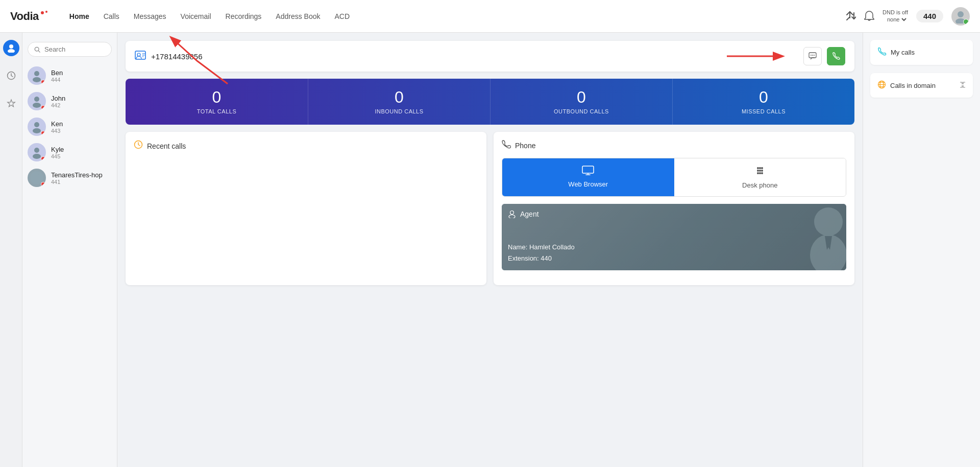  I want to click on recent-calls-icon, so click(138, 146).